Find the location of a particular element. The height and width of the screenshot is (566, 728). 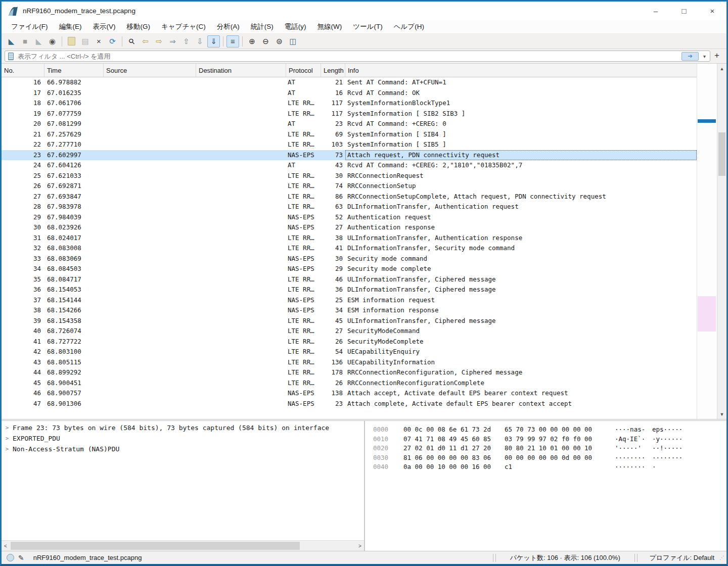

packet-row-19: 1967.077759LTE RR…117SystemInformation [… is located at coordinates (349, 114).